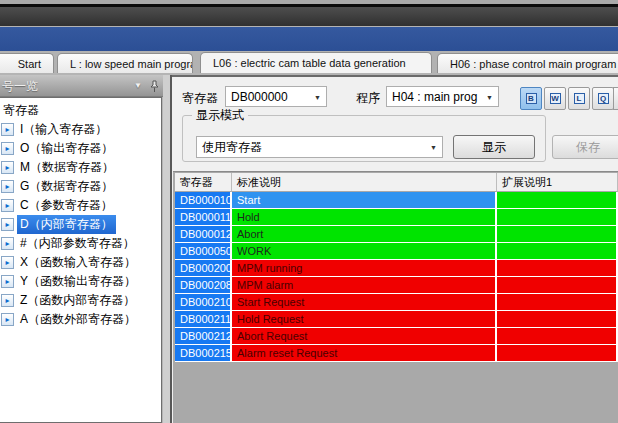 The height and width of the screenshot is (423, 618). I want to click on description-cell: MPM running, so click(364, 268).